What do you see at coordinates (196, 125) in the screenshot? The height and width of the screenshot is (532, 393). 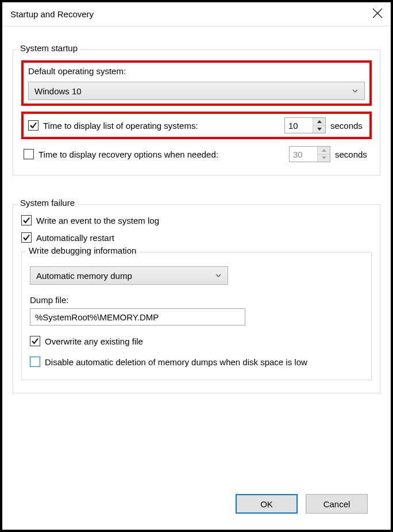 I see `highlight-time-os: Time to display list of operating system…` at bounding box center [196, 125].